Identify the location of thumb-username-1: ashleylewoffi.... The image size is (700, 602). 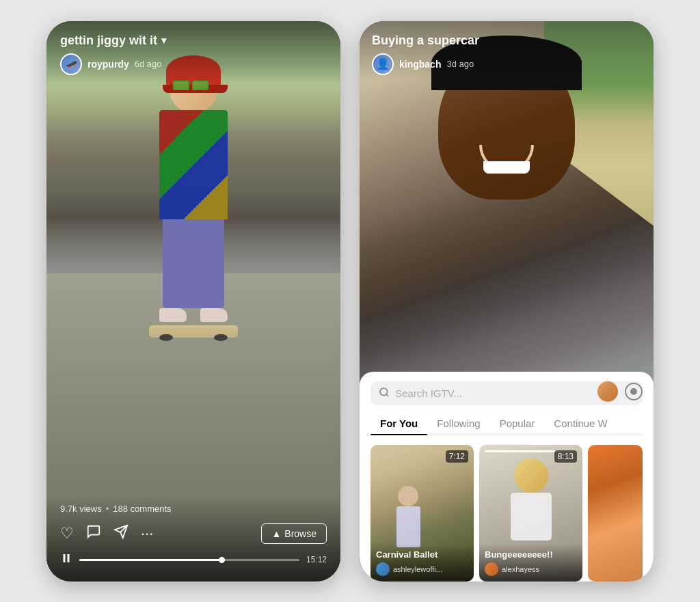
(418, 569).